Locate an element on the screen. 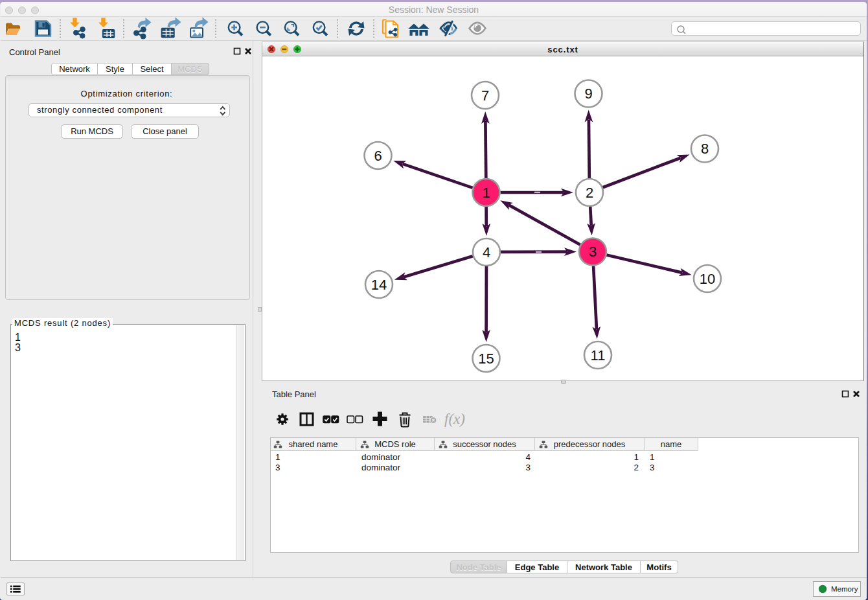 The height and width of the screenshot is (600, 868). svg-text: 7 is located at coordinates (485, 96).